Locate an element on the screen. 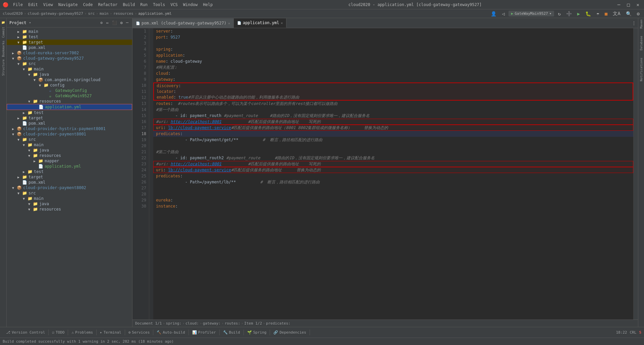 The height and width of the screenshot is (345, 644). menu-refactor: Refactor is located at coordinates (108, 5).